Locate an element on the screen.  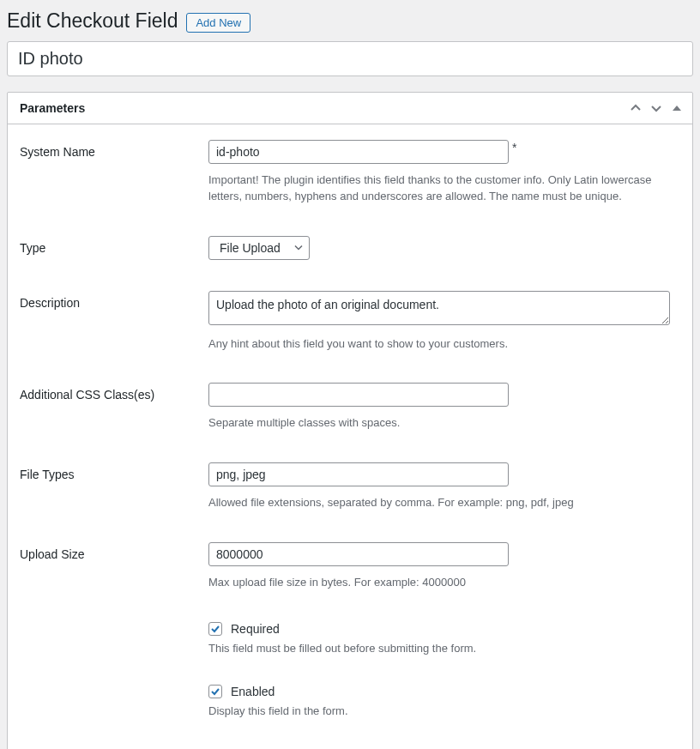
panel-header: Parameters is located at coordinates (350, 108).